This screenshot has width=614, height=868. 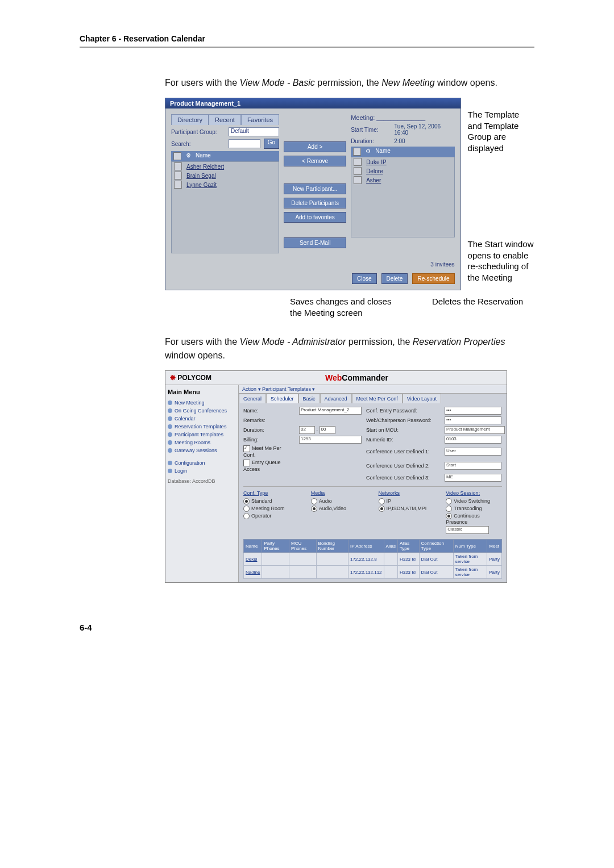 I want to click on col-alias: Alias, so click(x=391, y=546).